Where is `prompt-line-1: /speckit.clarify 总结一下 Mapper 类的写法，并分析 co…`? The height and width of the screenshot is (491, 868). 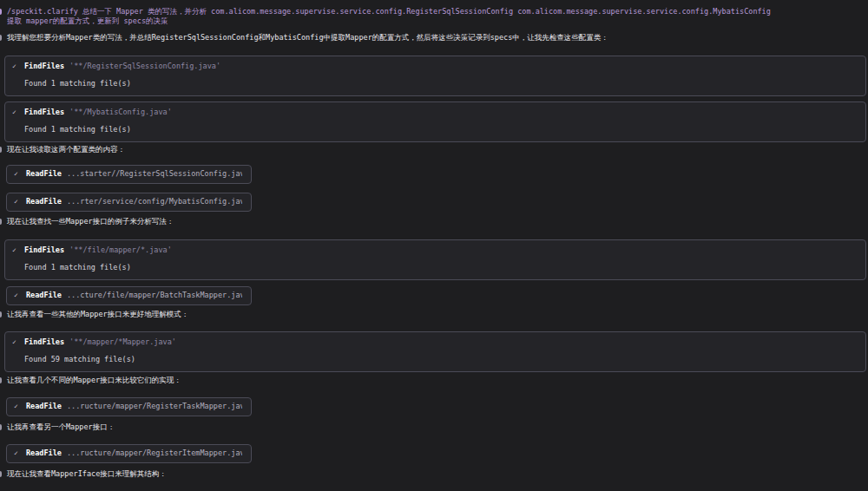
prompt-line-1: /speckit.clarify 总结一下 Mapper 类的写法，并分析 co… is located at coordinates (431, 12).